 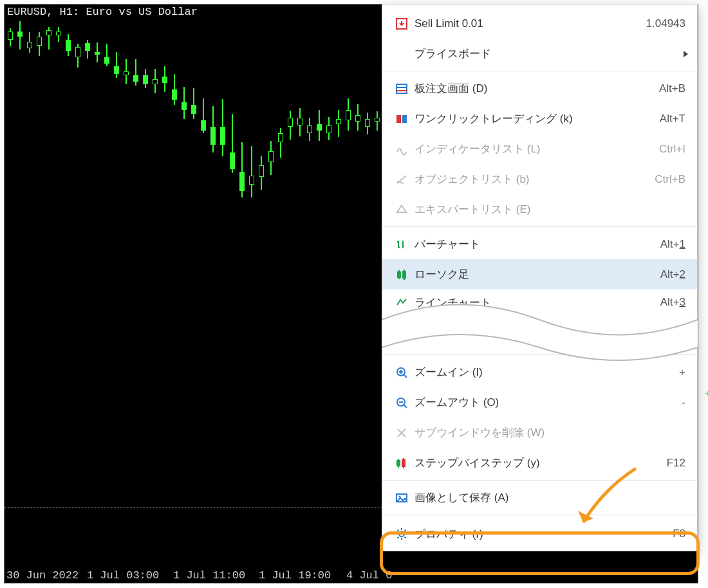 What do you see at coordinates (543, 534) in the screenshot?
I see `menu-label: プロパティ (r)` at bounding box center [543, 534].